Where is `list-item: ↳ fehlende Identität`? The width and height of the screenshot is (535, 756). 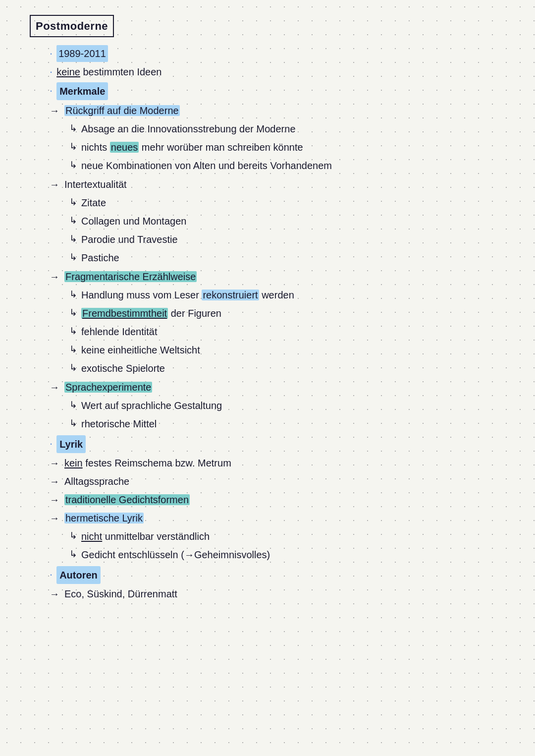 list-item: ↳ fehlende Identität is located at coordinates (270, 332).